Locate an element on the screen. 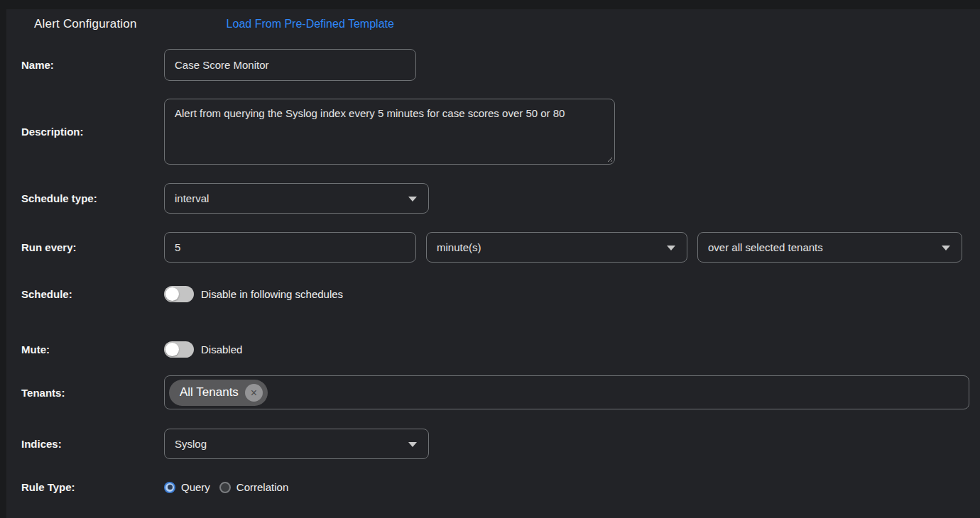  rule-type-query-label: Query is located at coordinates (196, 487).